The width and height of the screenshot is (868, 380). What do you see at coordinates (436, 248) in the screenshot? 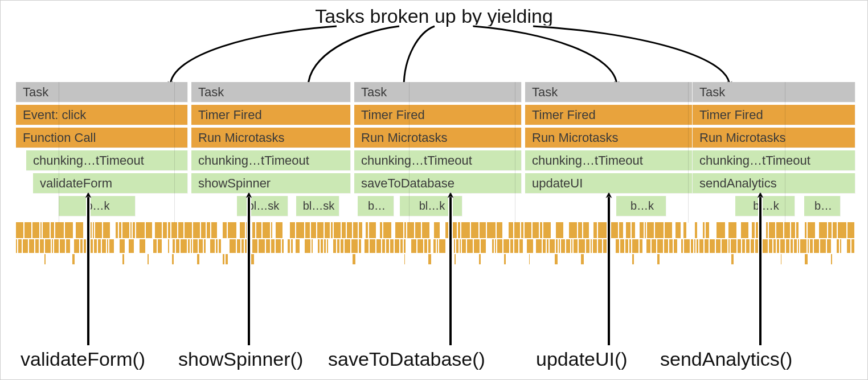
I see `activity-bars` at bounding box center [436, 248].